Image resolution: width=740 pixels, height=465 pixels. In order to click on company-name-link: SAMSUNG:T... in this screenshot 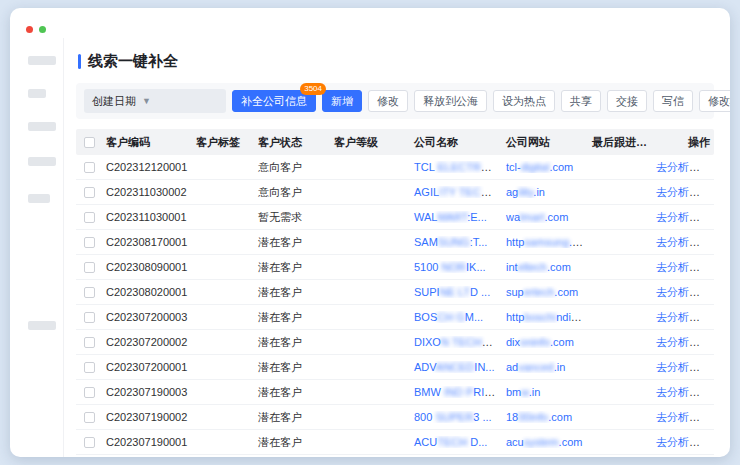, I will do `click(450, 242)`.